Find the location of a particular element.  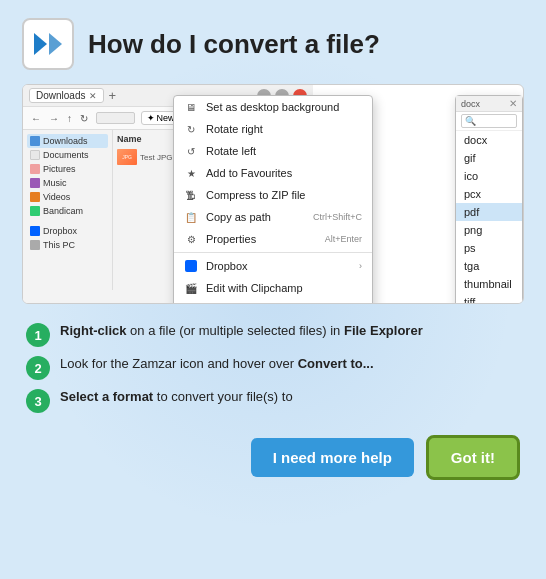

step-2-bold: Convert to... is located at coordinates (336, 364).